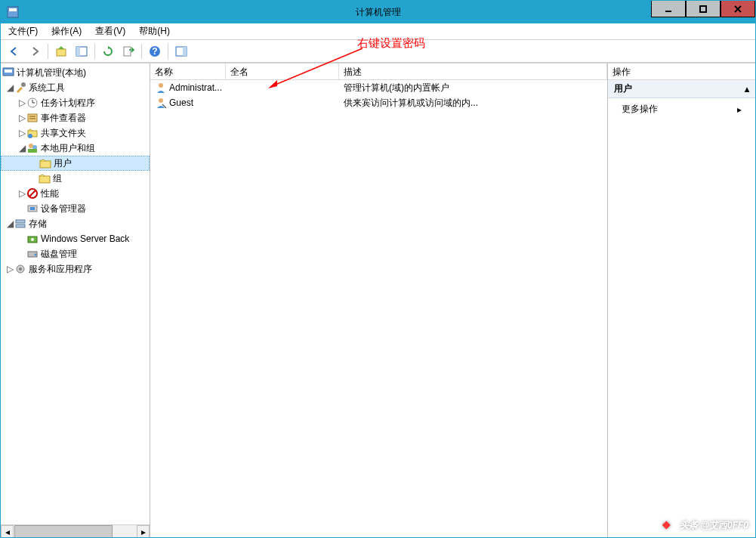  I want to click on tree-performance: ▷性能, so click(76, 193).